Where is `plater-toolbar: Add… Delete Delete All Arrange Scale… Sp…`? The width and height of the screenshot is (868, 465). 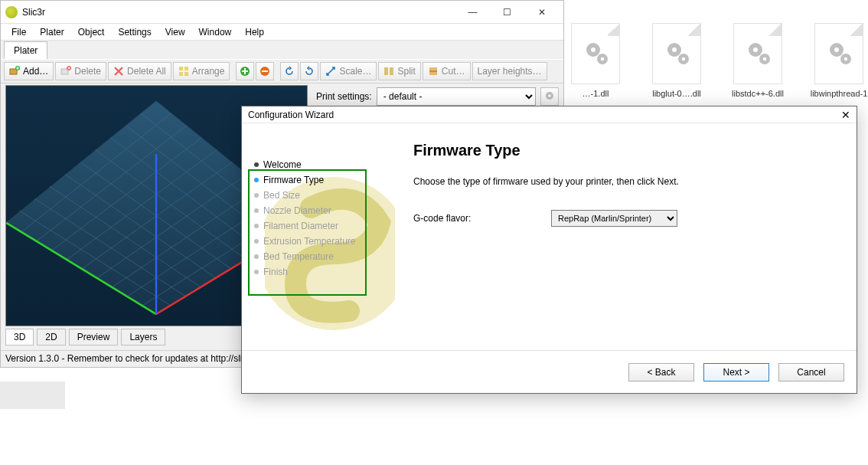 plater-toolbar: Add… Delete Delete All Arrange Scale… Sp… is located at coordinates (282, 71).